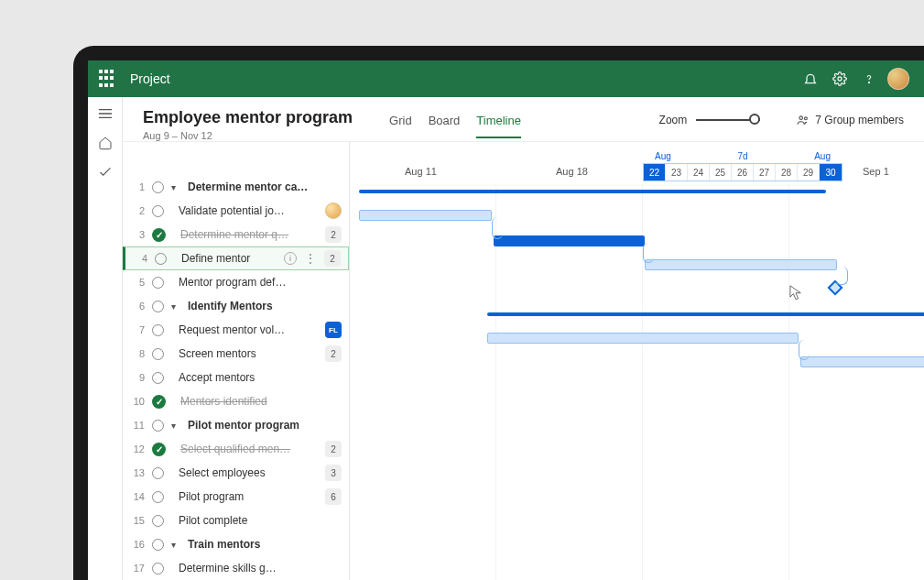 The width and height of the screenshot is (924, 580). What do you see at coordinates (765, 172) in the screenshot?
I see `calendar-day: 27` at bounding box center [765, 172].